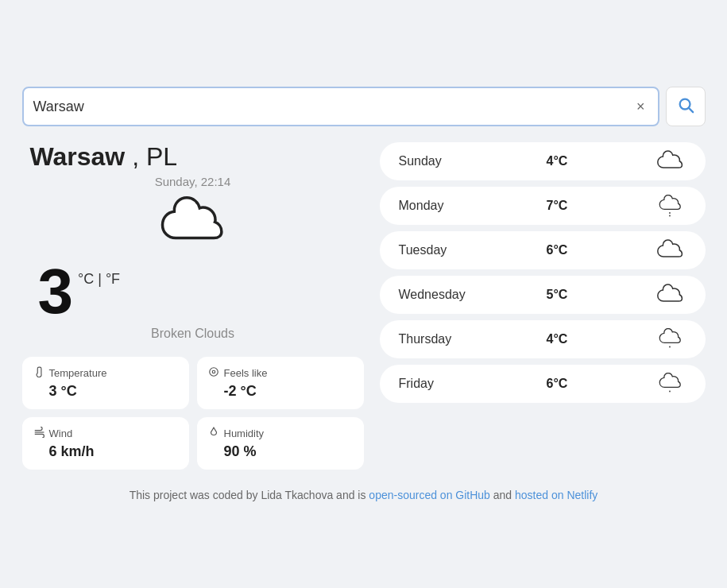 The image size is (727, 588). What do you see at coordinates (671, 339) in the screenshot?
I see `forecast-icon-thursday` at bounding box center [671, 339].